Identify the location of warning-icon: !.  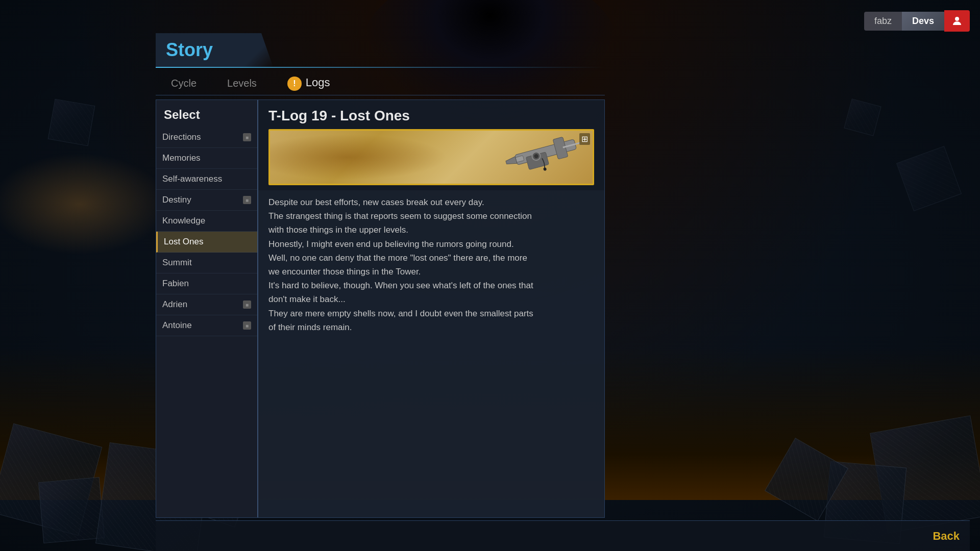
(295, 84).